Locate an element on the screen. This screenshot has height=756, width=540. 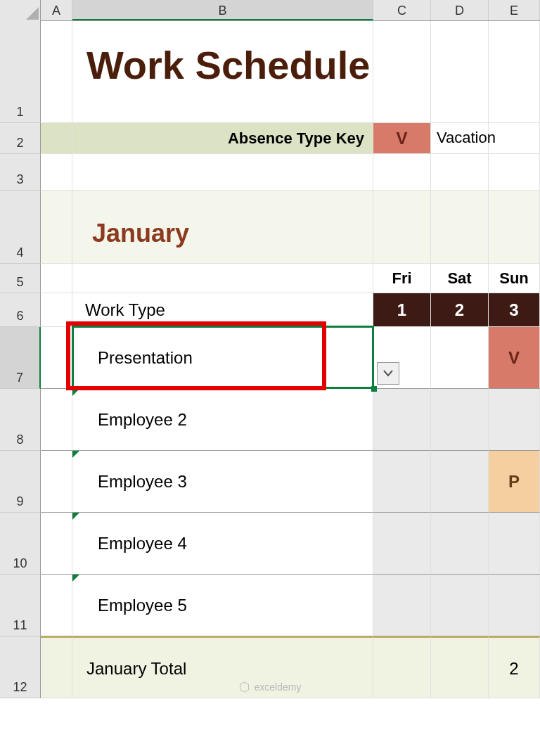
row-header-11: 11 is located at coordinates (20, 606).